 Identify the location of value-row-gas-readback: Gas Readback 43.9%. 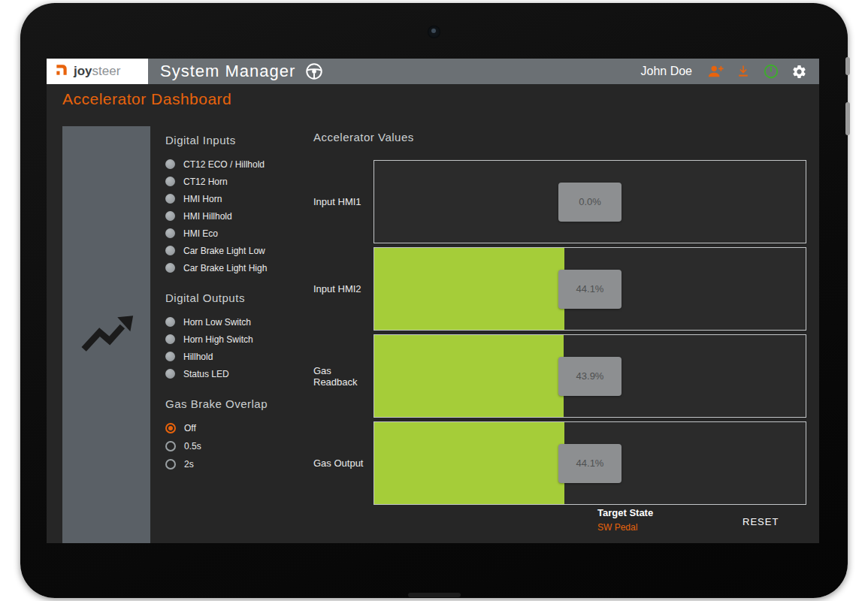
(560, 376).